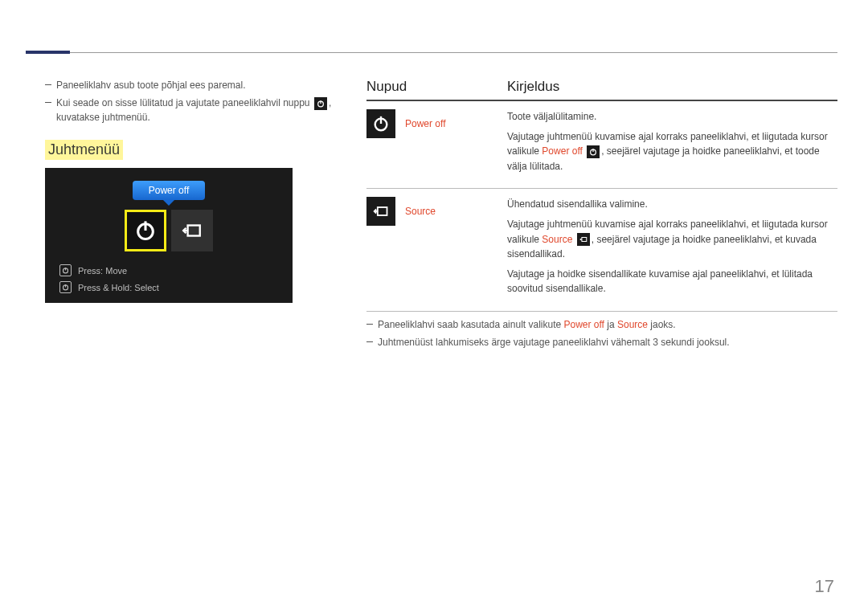 Image resolution: width=868 pixels, height=613 pixels. What do you see at coordinates (602, 251) in the screenshot?
I see `table-row-source: Source Ühendatud sisendallika valimine. …` at bounding box center [602, 251].